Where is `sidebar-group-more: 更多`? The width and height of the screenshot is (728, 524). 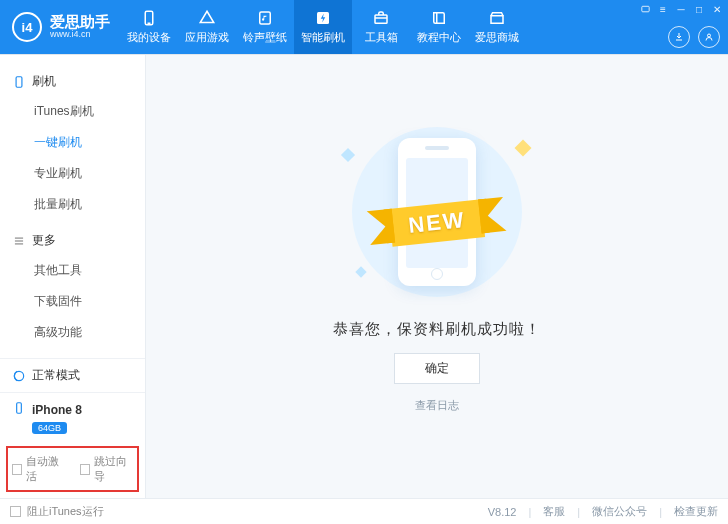 sidebar-group-more: 更多 is located at coordinates (72, 240).